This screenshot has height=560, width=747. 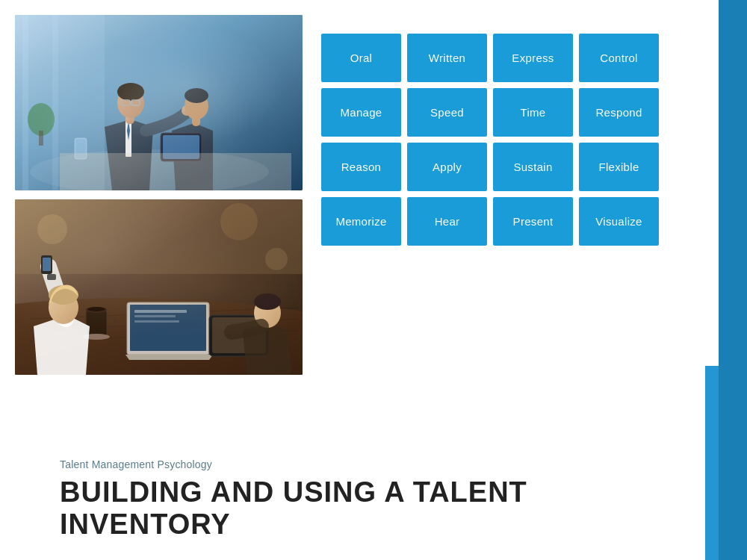 I want to click on skill-tile-respond: Respond, so click(x=619, y=112).